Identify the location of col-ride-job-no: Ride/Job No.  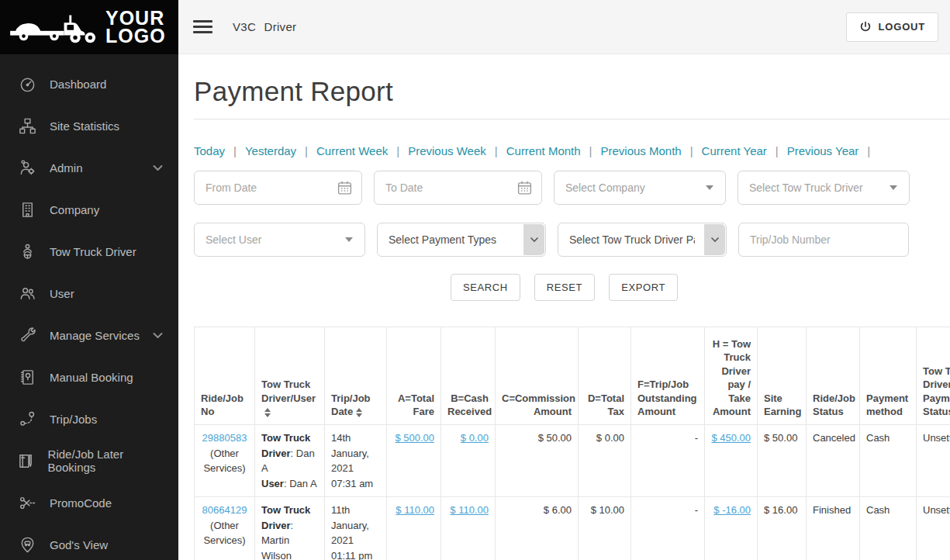
(225, 376).